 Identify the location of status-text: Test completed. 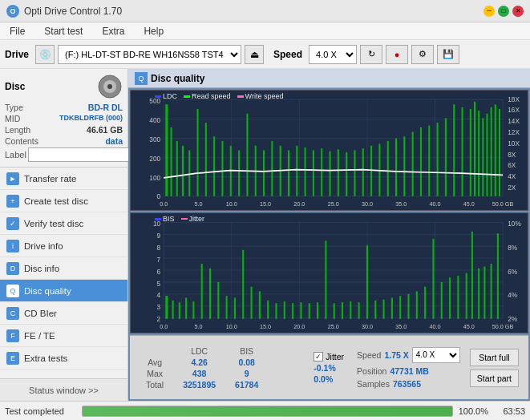
(41, 411).